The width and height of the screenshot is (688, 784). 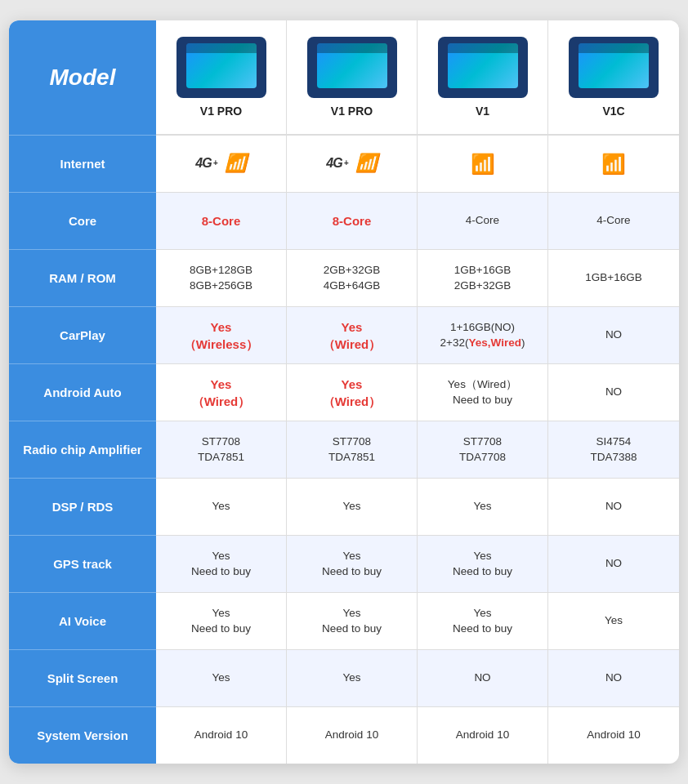 What do you see at coordinates (614, 392) in the screenshot?
I see `data-cell-r4-c3: NO` at bounding box center [614, 392].